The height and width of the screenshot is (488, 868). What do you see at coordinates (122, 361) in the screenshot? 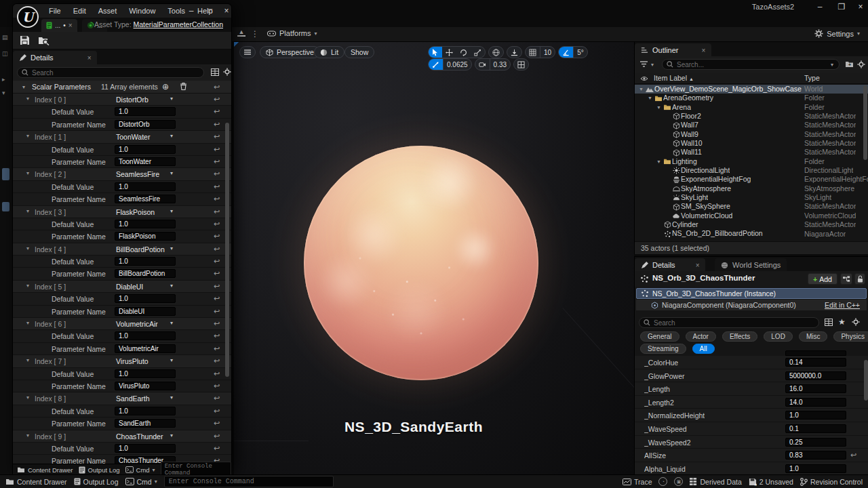
I see `index-row: ▾ Index [ 7 ] VirusPluto ▾ ↩` at bounding box center [122, 361].